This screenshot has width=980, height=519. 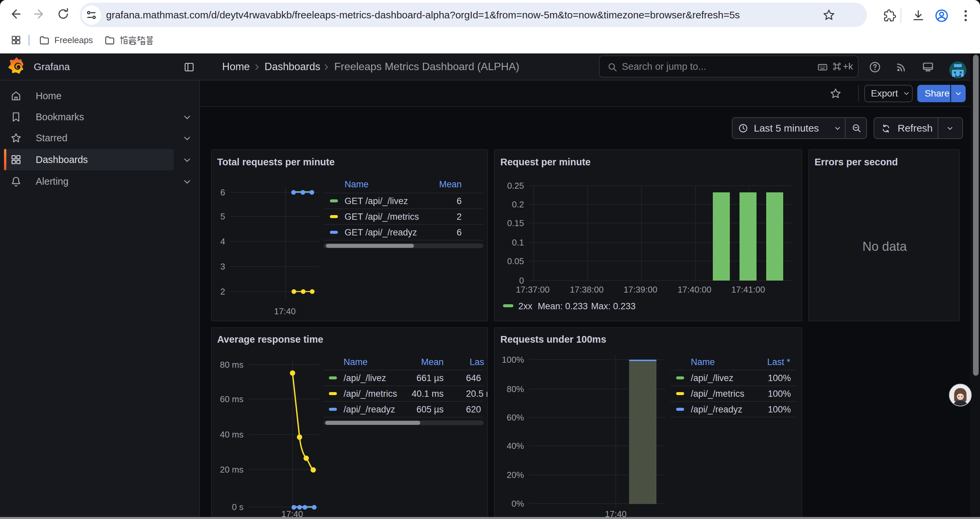 What do you see at coordinates (553, 339) in the screenshot?
I see `svg-text: Requests under 100ms` at bounding box center [553, 339].